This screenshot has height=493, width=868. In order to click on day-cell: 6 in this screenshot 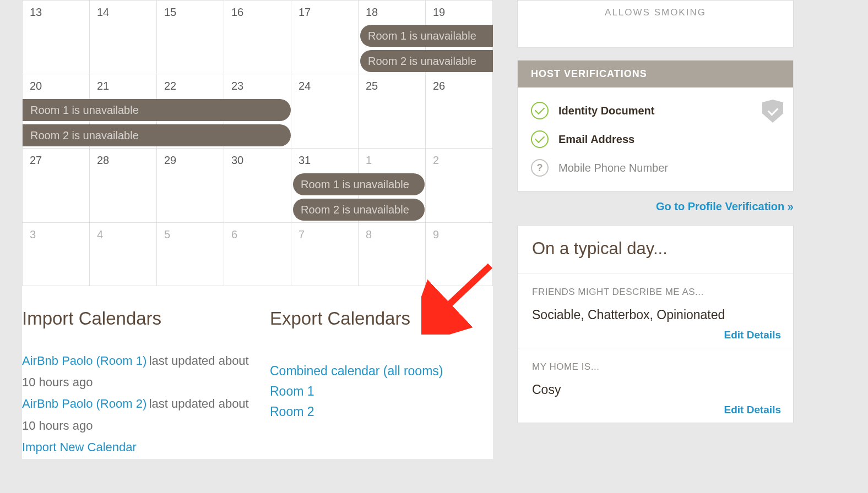, I will do `click(258, 254)`.